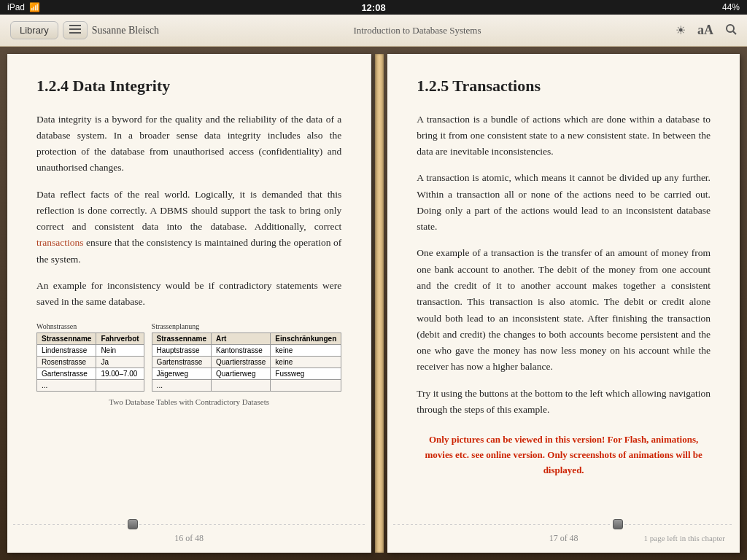 This screenshot has height=560, width=747. Describe the element at coordinates (247, 327) in the screenshot. I see `table2-title: Strassenplanung` at that location.